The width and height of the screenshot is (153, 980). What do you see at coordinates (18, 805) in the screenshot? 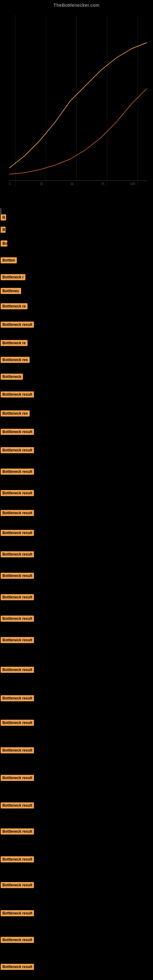
I see `bottleneck-item-30: Bottleneck result` at bounding box center [18, 805].